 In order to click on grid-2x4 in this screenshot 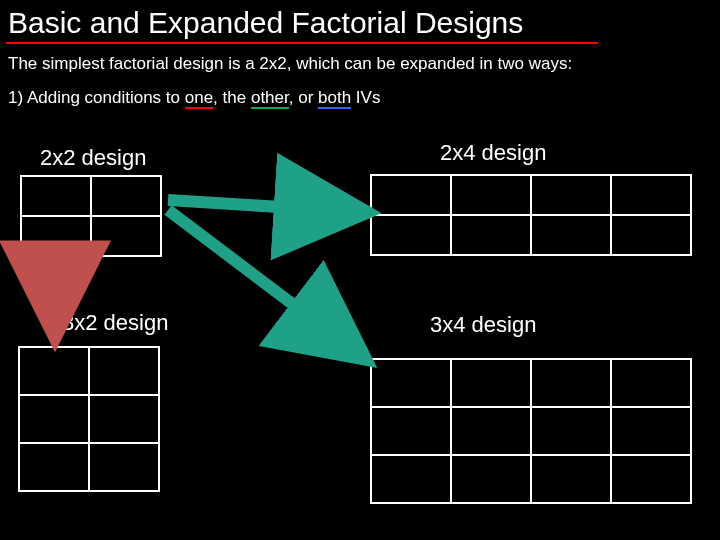, I will do `click(531, 215)`.